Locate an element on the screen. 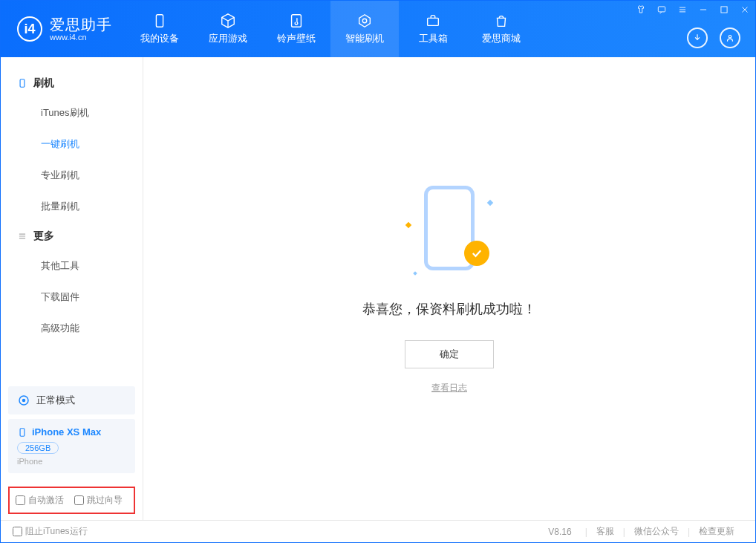  nav-apps-games: 应用游戏 is located at coordinates (228, 29).